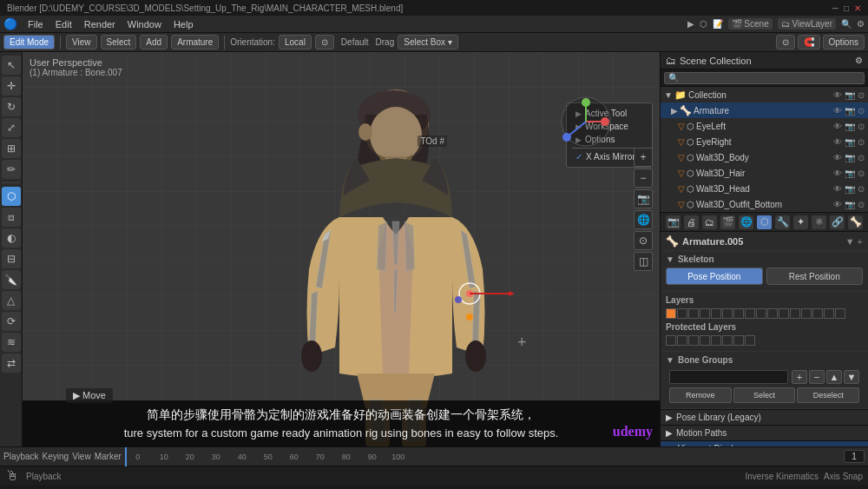  What do you see at coordinates (11, 363) in the screenshot?
I see `slide-tool: ⇄` at bounding box center [11, 363].